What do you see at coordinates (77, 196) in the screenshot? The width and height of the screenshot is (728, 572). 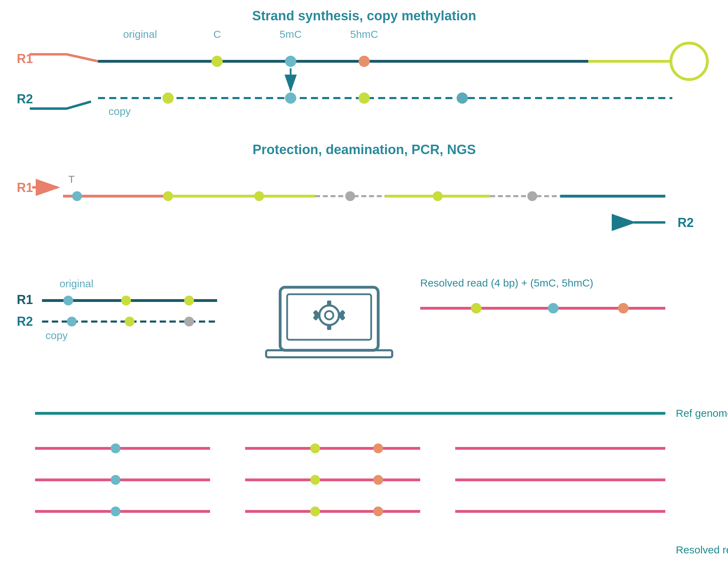 I see `s2-r1-dot1` at bounding box center [77, 196].